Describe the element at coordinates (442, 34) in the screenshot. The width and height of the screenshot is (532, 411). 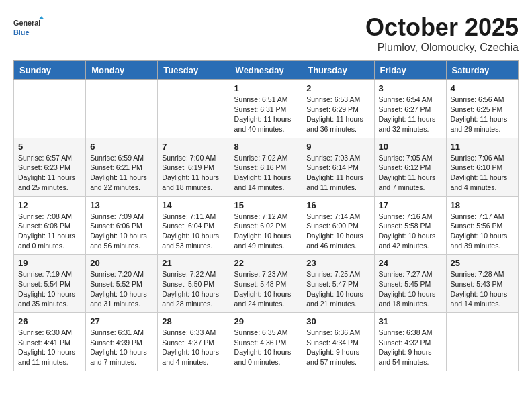
I see `title-block: October 2025 Plumlov, Olomoucky, Czechia` at that location.